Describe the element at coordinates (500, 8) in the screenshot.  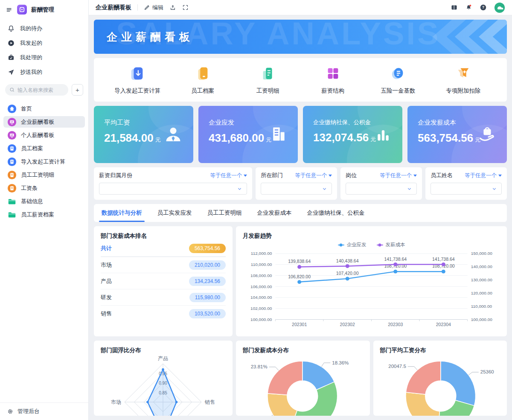
I see `avatar` at that location.